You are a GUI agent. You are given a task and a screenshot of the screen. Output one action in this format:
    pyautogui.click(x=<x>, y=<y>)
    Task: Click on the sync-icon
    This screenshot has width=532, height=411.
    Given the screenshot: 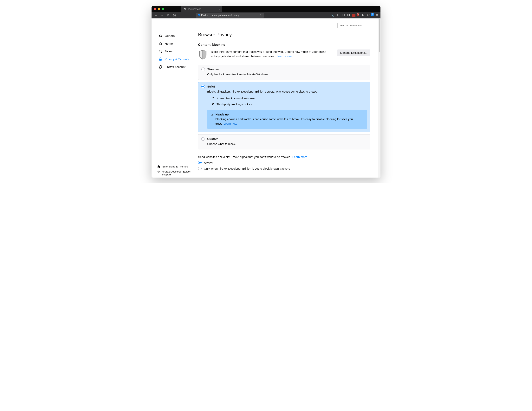 What is the action you would take?
    pyautogui.click(x=161, y=67)
    